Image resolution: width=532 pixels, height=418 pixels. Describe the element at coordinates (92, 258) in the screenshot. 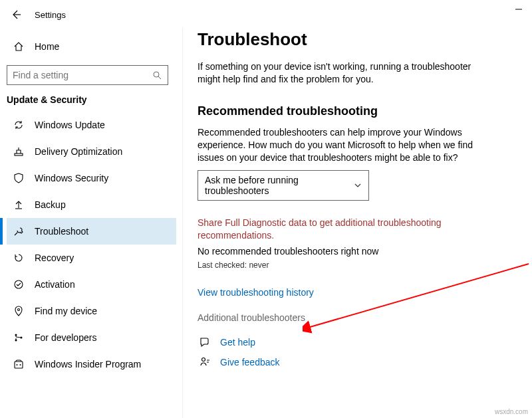

I see `sidebar-item-recovery: Recovery` at that location.